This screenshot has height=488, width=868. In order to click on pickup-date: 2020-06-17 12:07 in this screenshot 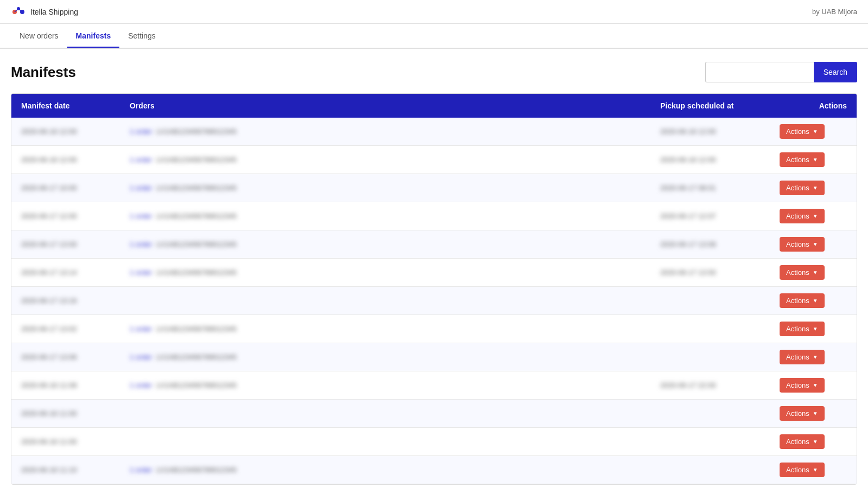, I will do `click(688, 216)`.